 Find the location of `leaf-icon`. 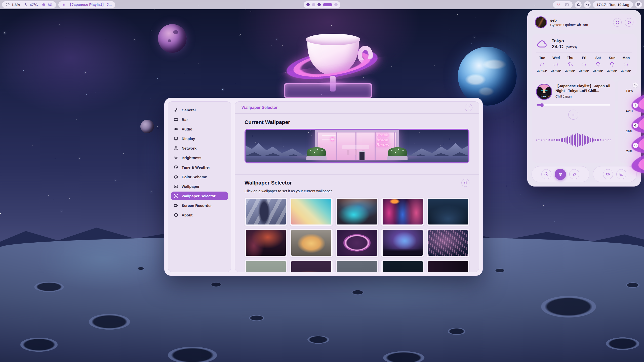

leaf-icon is located at coordinates (574, 174).